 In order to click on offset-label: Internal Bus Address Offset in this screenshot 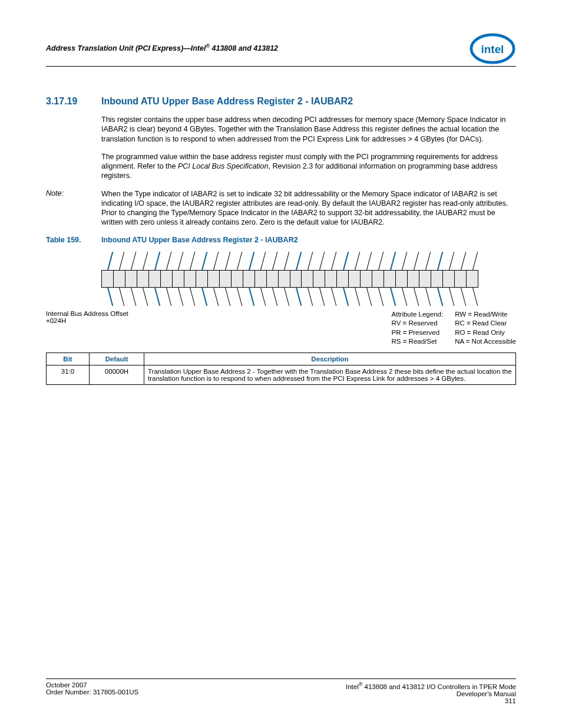, I will do `click(87, 314)`.